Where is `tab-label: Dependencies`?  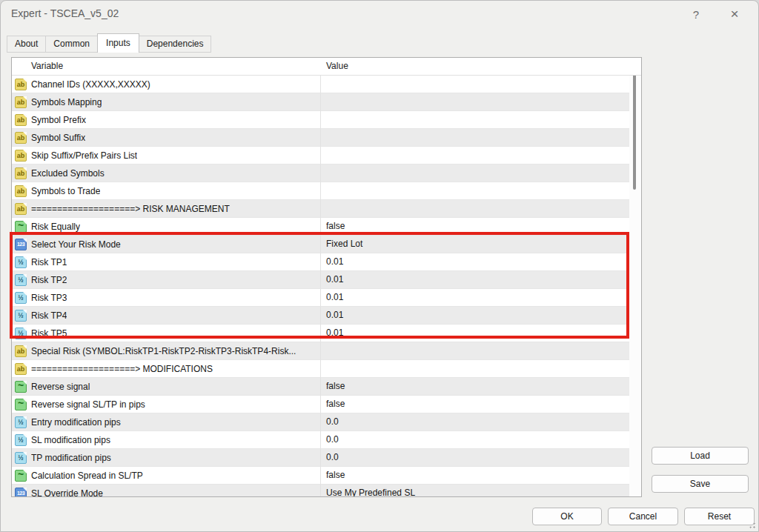
tab-label: Dependencies is located at coordinates (175, 44).